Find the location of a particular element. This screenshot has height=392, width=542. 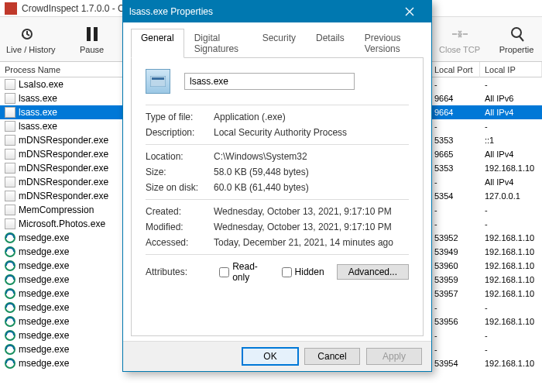

close-tcp-button: Close TCP is located at coordinates (460, 40).